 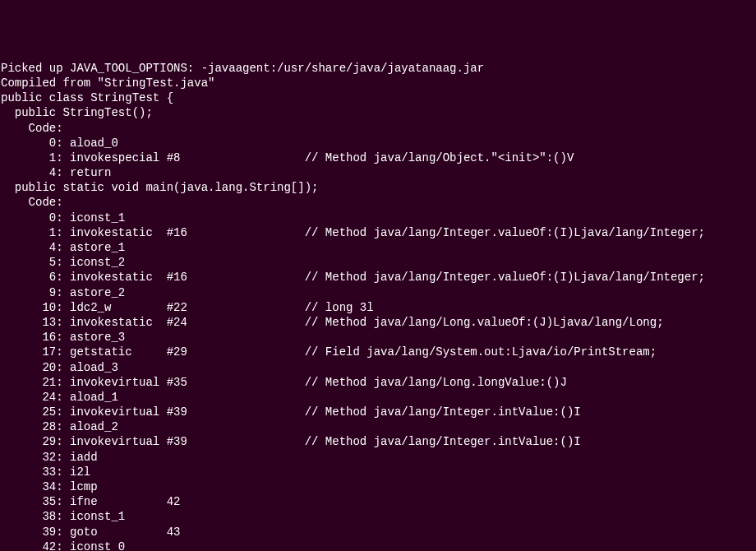 What do you see at coordinates (378, 412) in the screenshot?
I see `terminal-line: 25: invokevirtual #39 // Method java/lan…` at bounding box center [378, 412].